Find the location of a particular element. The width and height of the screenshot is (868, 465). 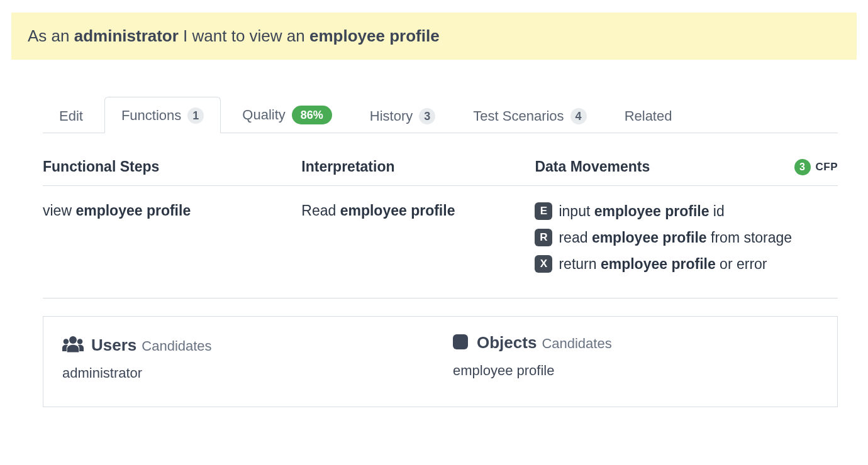

tab-quality-pct: 86% is located at coordinates (312, 115).